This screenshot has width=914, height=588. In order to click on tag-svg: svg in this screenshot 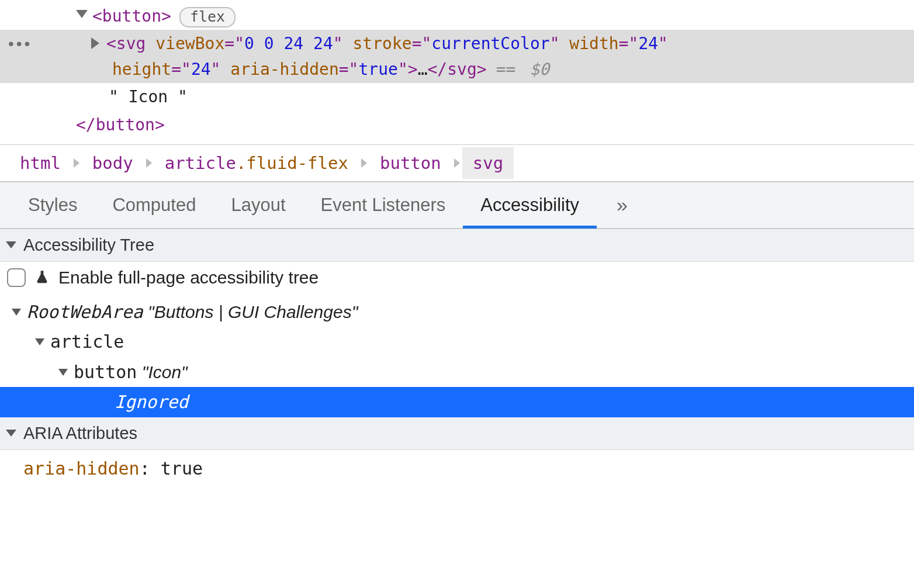, I will do `click(131, 43)`.